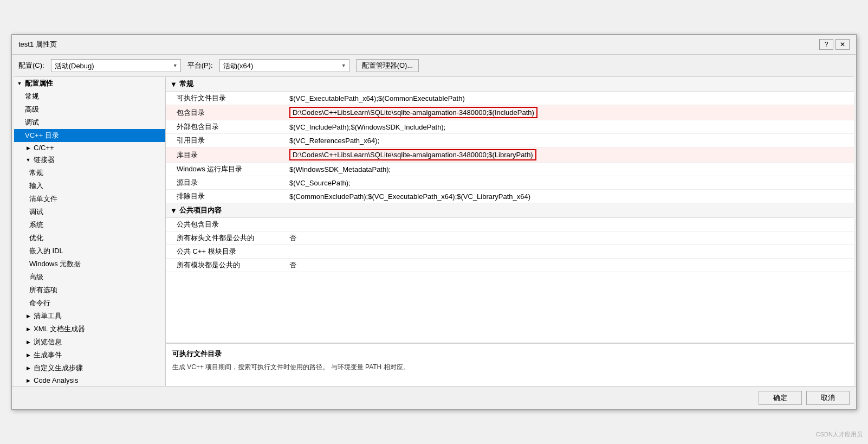 This screenshot has width=868, height=444. I want to click on sidebar-item-label: 浏览信息, so click(48, 342).